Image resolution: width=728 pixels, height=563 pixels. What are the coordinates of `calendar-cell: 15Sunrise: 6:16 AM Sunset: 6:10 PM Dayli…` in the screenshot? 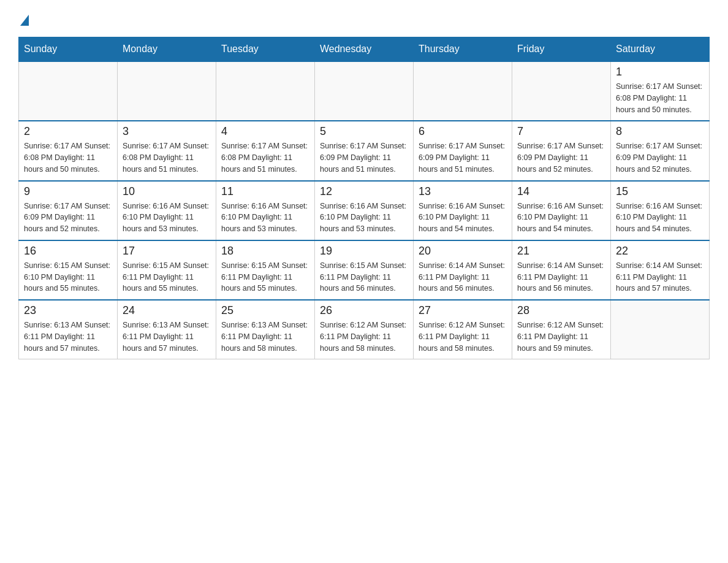 It's located at (661, 211).